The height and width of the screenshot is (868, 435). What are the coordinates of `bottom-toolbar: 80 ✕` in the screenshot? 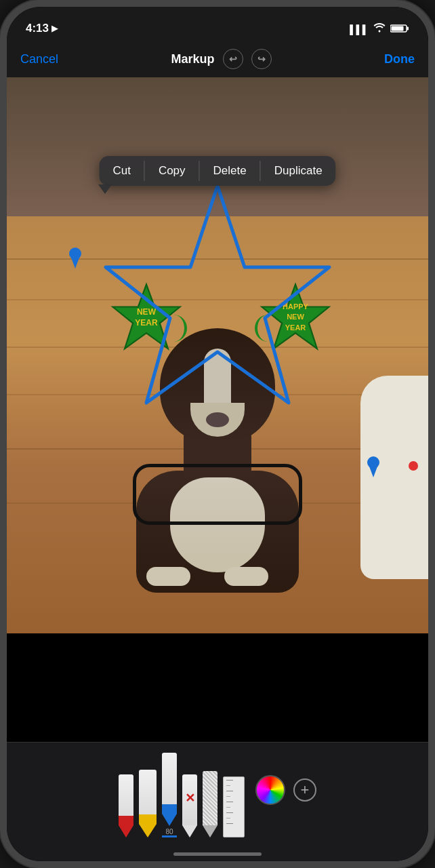 It's located at (218, 802).